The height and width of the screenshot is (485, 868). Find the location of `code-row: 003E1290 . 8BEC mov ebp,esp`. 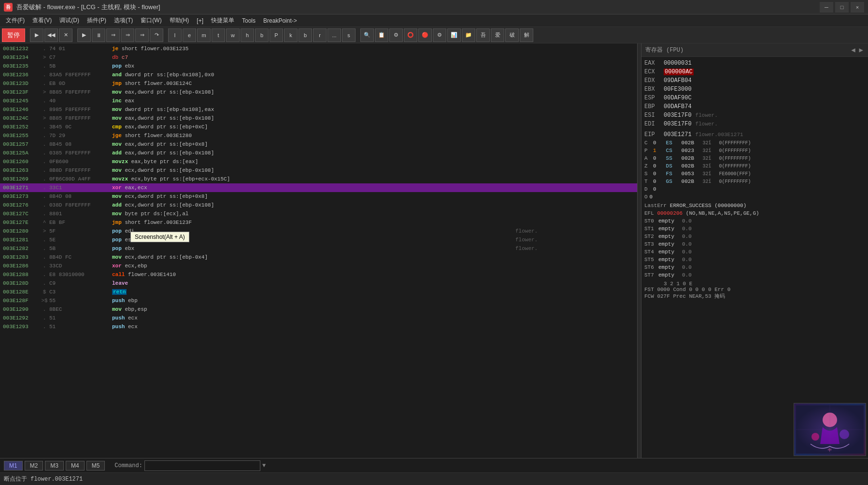

code-row: 003E1290 . 8BEC mov ebp,esp is located at coordinates (319, 309).